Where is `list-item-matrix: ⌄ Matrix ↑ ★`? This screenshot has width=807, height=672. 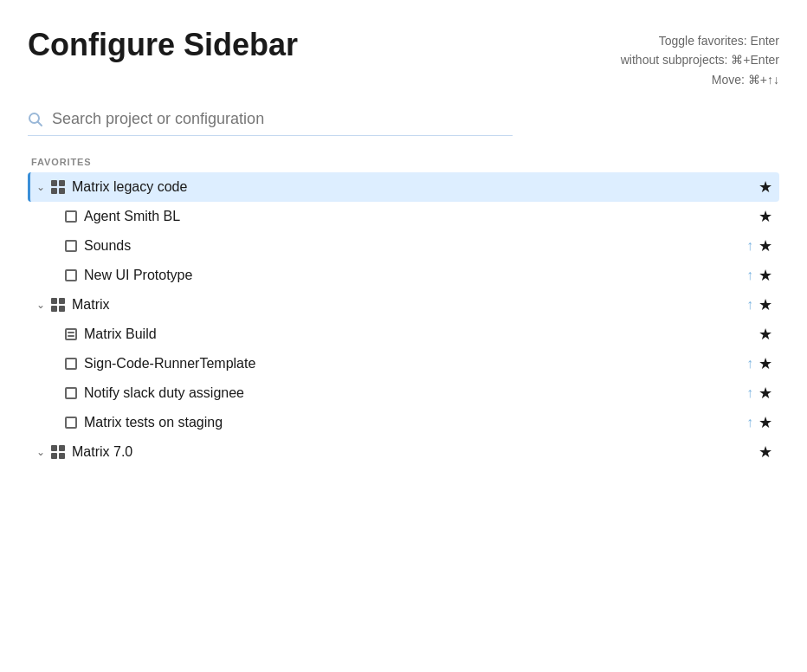
list-item-matrix: ⌄ Matrix ↑ ★ is located at coordinates (404, 305).